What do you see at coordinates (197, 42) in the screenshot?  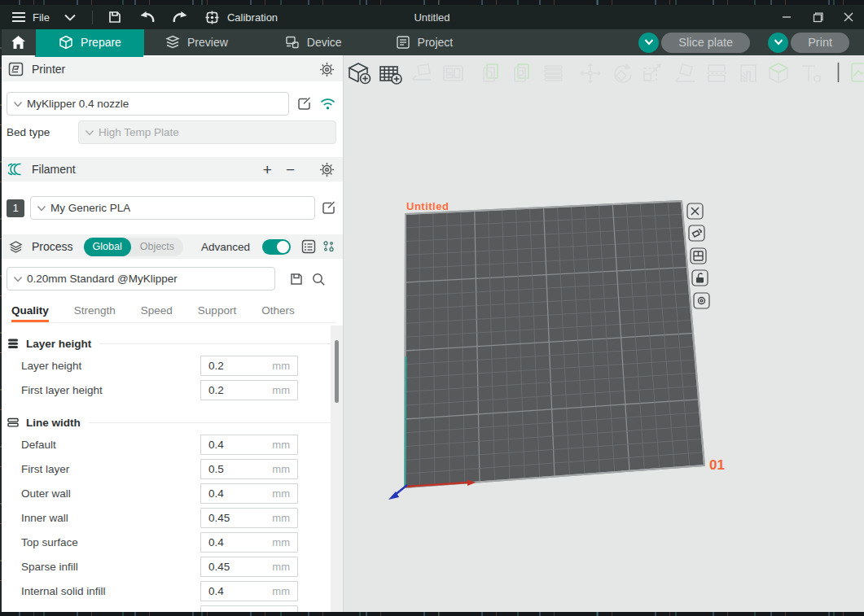 I see `tab-preview: Preview` at bounding box center [197, 42].